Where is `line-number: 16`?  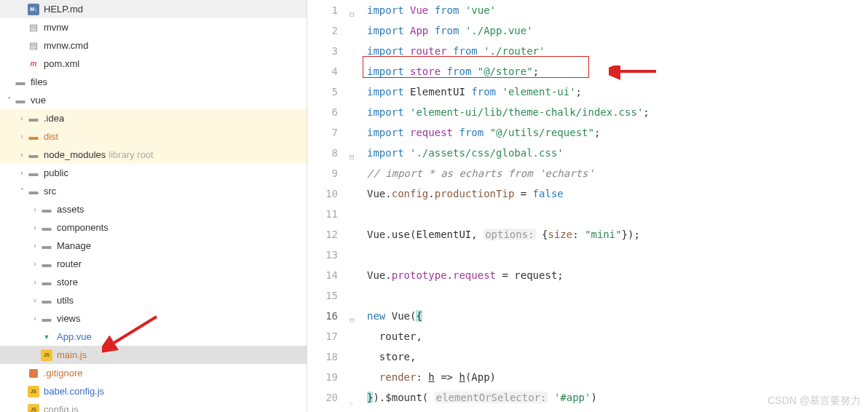
line-number: 16 is located at coordinates (323, 316).